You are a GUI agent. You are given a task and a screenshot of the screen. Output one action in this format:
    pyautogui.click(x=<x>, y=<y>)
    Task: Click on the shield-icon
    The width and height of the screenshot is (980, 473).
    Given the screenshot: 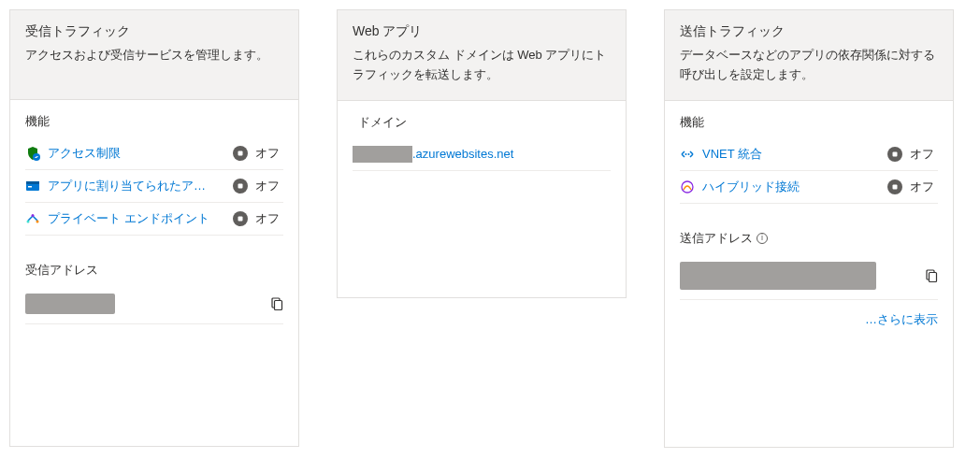 What is the action you would take?
    pyautogui.click(x=33, y=153)
    